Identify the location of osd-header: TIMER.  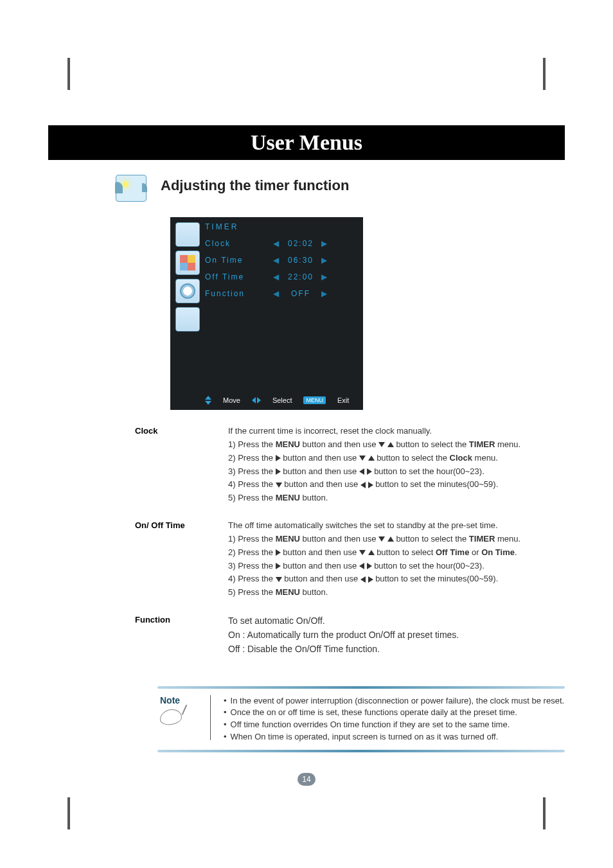
(222, 227).